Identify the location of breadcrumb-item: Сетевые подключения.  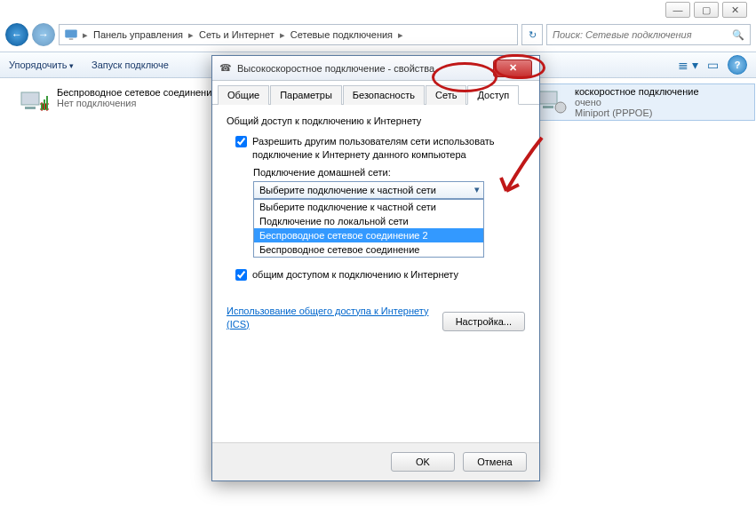
(341, 35).